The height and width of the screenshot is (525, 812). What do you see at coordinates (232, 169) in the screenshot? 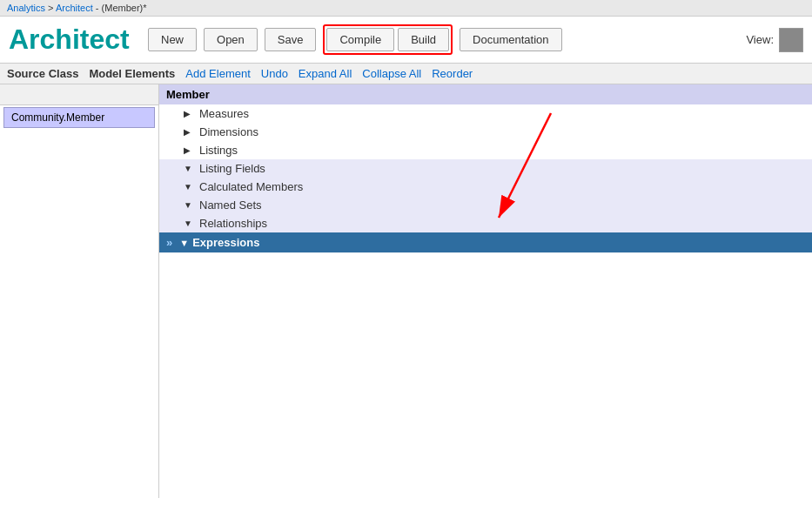
I see `listing-fields-label: Listing Fields` at bounding box center [232, 169].